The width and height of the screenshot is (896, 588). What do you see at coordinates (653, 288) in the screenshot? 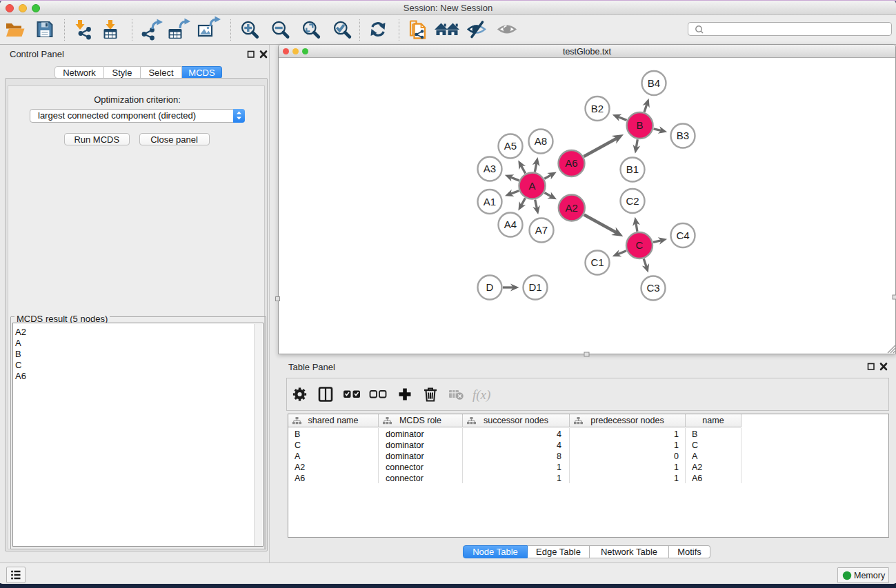
I see `svg-text: C3` at bounding box center [653, 288].